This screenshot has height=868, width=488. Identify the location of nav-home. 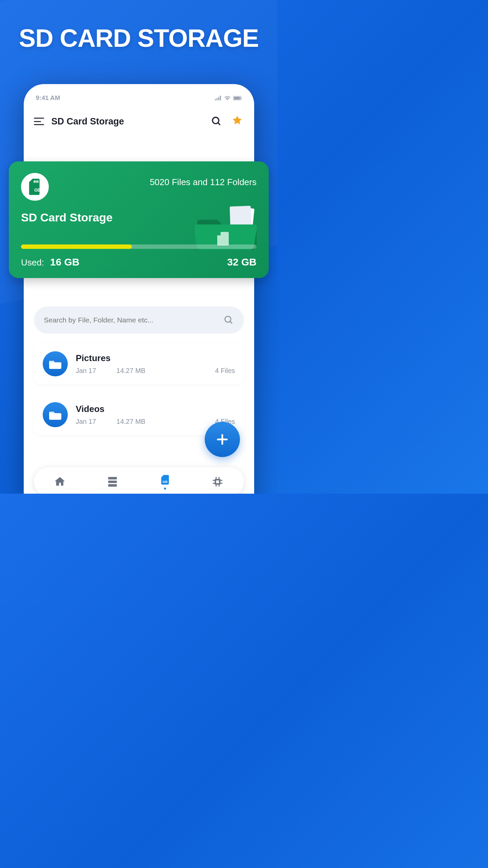
(60, 482).